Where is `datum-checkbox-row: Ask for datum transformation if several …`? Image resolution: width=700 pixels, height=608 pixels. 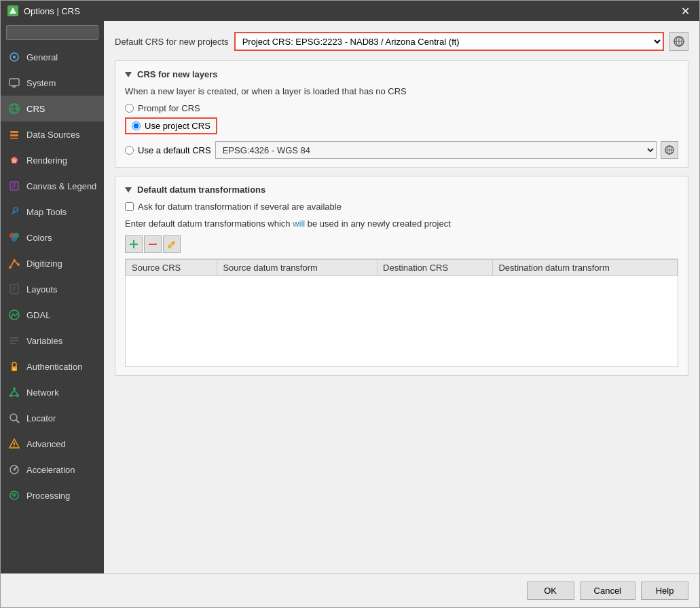 datum-checkbox-row: Ask for datum transformation if several … is located at coordinates (402, 206).